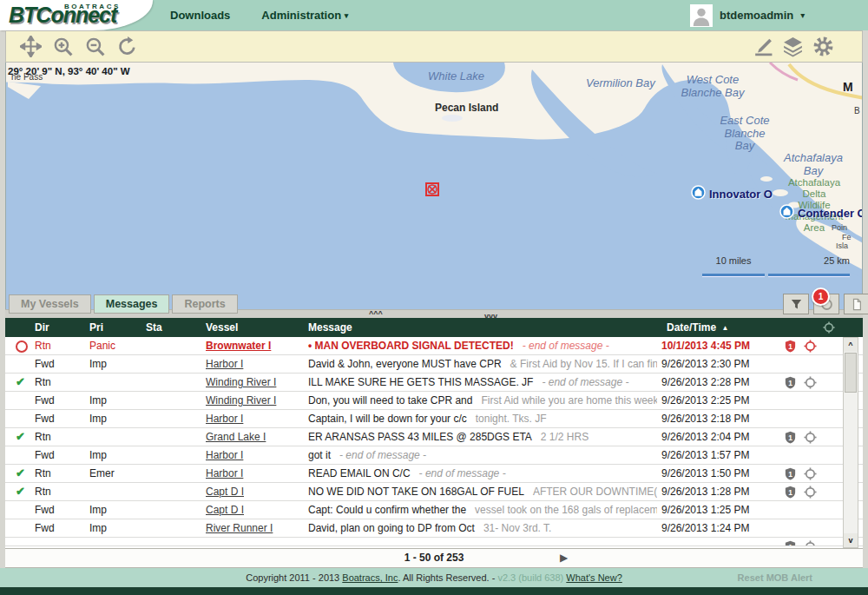  What do you see at coordinates (775, 578) in the screenshot?
I see `reset-mob-alert-button: Reset MOB Alert` at bounding box center [775, 578].